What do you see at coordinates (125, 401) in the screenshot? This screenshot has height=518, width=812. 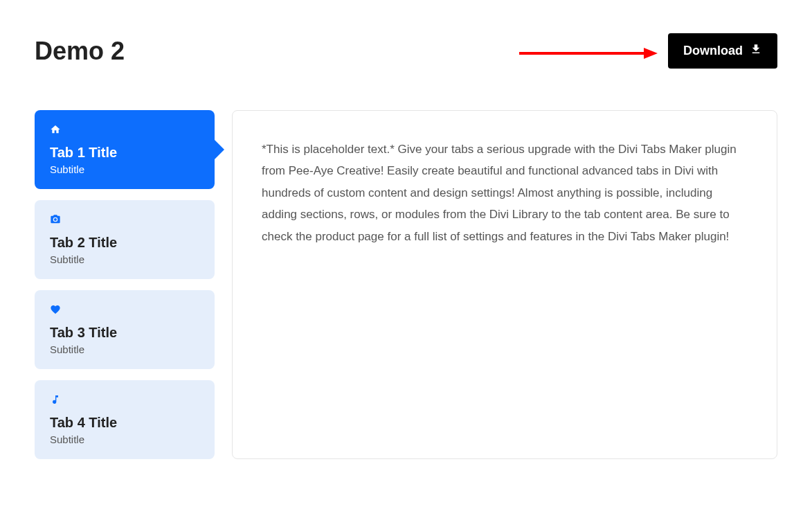 I see `music-icon` at bounding box center [125, 401].